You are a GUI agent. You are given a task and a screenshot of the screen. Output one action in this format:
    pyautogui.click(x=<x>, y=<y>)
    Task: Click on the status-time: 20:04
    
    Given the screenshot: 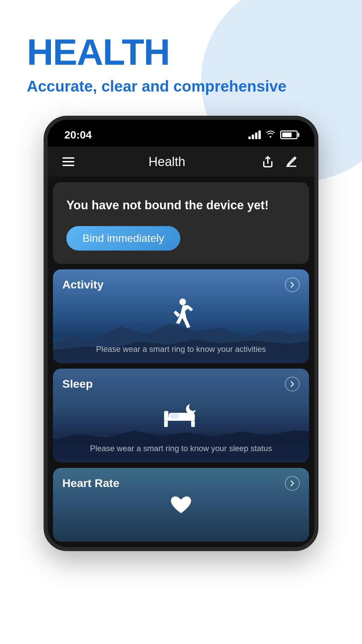 What is the action you would take?
    pyautogui.click(x=78, y=135)
    